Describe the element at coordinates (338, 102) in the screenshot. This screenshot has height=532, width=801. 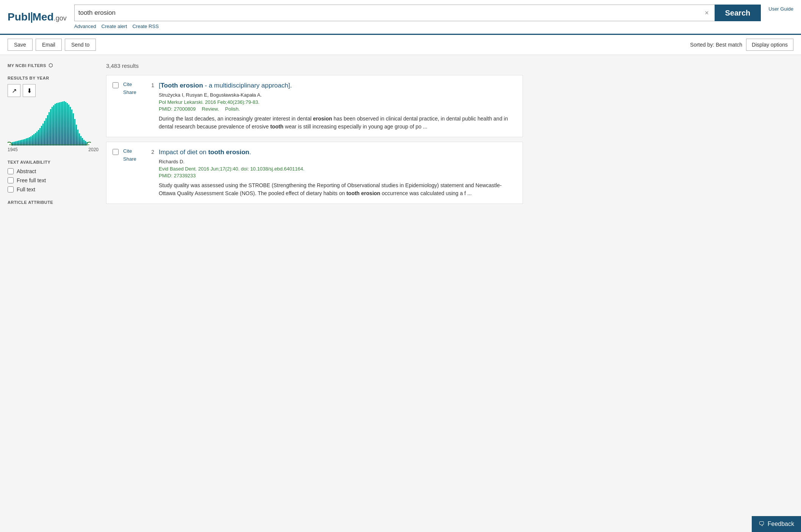
I see `result-1-journal: Pol Merkur Lekarski. 2016 Feb;40(236):79…` at that location.